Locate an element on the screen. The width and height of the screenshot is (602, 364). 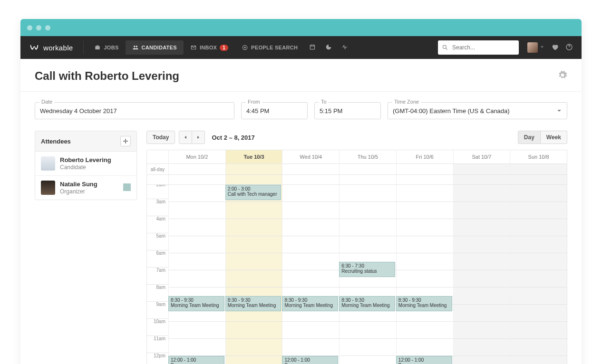
nav-inbox: Inbox 1 is located at coordinates (209, 48).